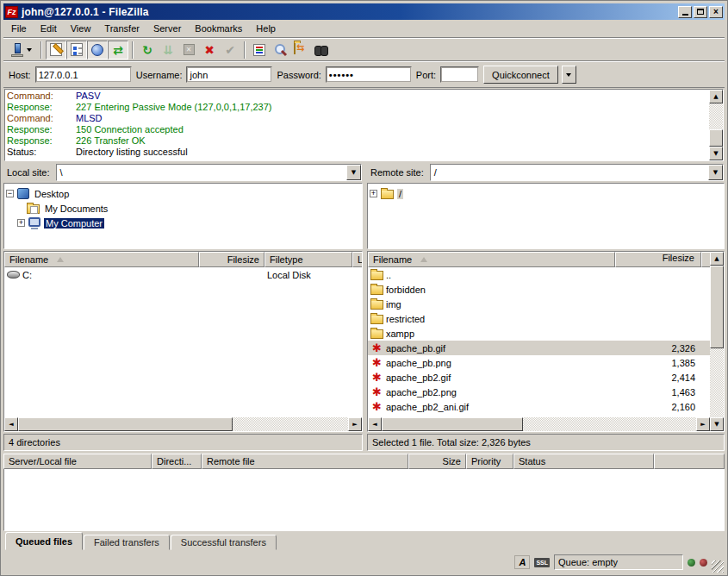 The width and height of the screenshot is (728, 576). Describe the element at coordinates (78, 461) in the screenshot. I see `column-header-server-local-file: Server/Local file` at that location.